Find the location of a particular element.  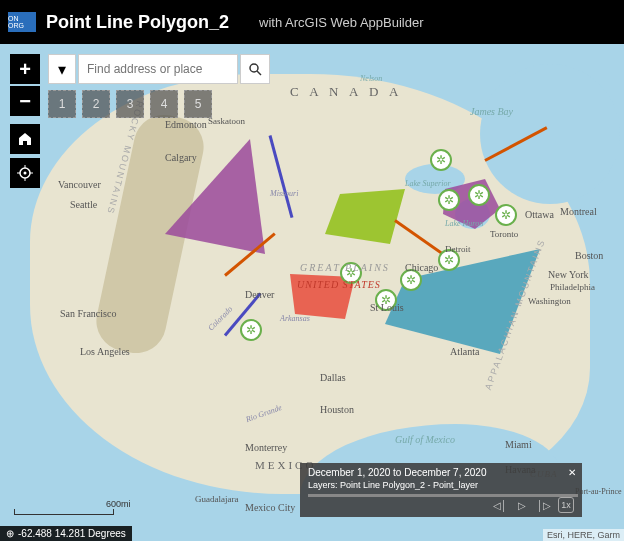

time-controls: ◁│ ▷ │▷ 1x is located at coordinates (533, 505).